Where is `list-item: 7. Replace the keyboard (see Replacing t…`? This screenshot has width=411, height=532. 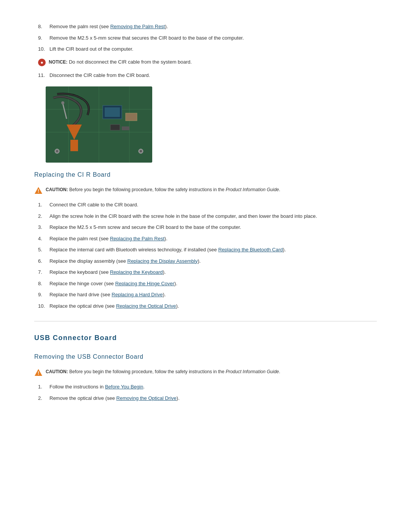
list-item: 7. Replace the keyboard (see Replacing t… is located at coordinates (206, 272).